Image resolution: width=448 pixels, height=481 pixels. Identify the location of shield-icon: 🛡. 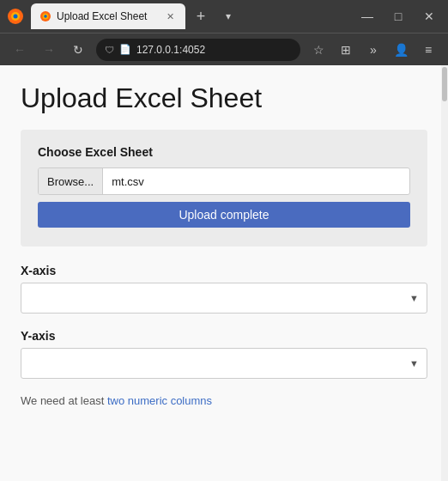
(110, 50).